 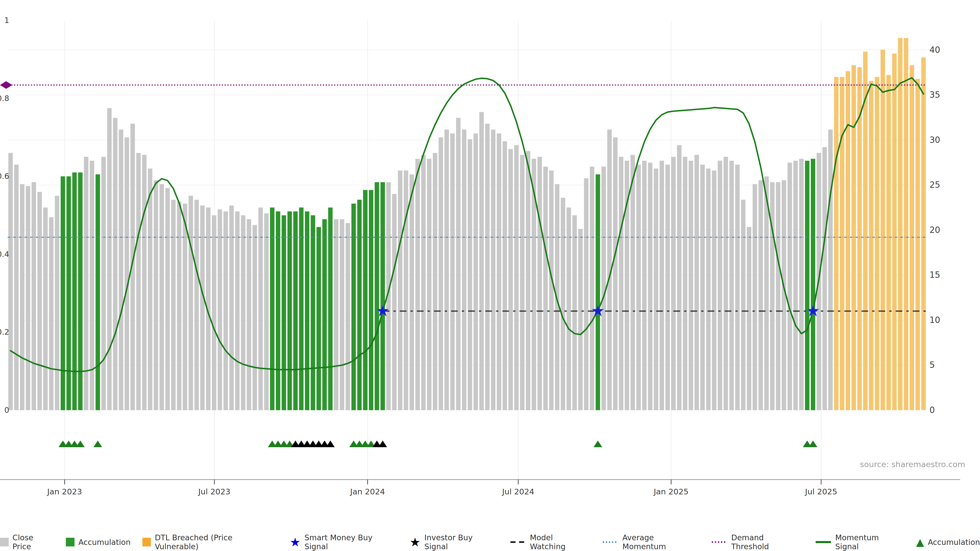 I want to click on legend-item-momentum-signal: Momentum Signal, so click(x=860, y=542).